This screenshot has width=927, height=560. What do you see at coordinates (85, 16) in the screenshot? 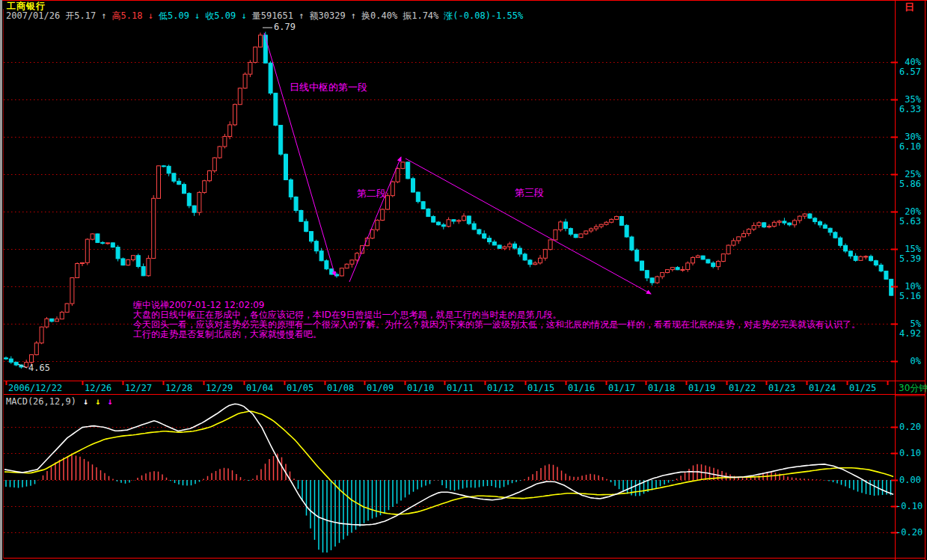
I see `quote-field: 开5.17 ↑` at bounding box center [85, 16].